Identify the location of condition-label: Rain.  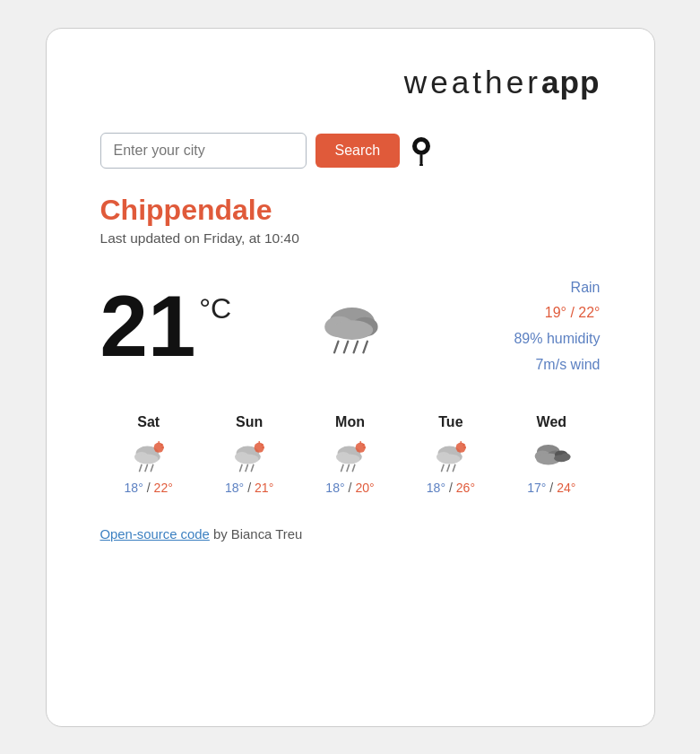
(517, 289).